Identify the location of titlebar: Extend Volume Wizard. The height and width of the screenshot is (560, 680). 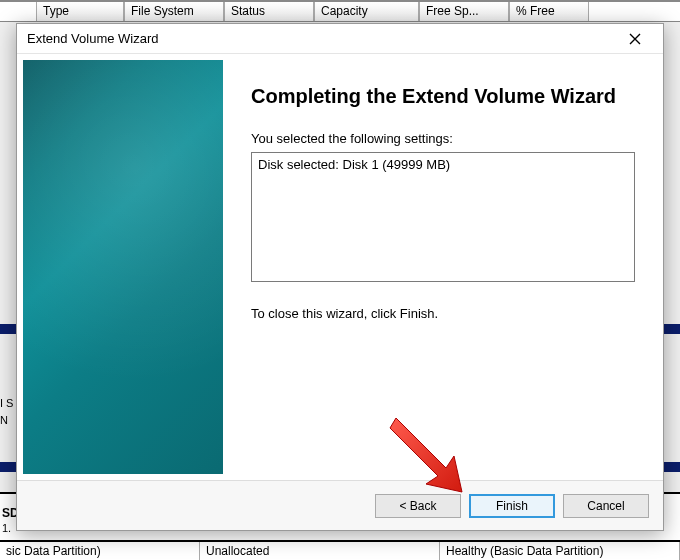
(340, 39).